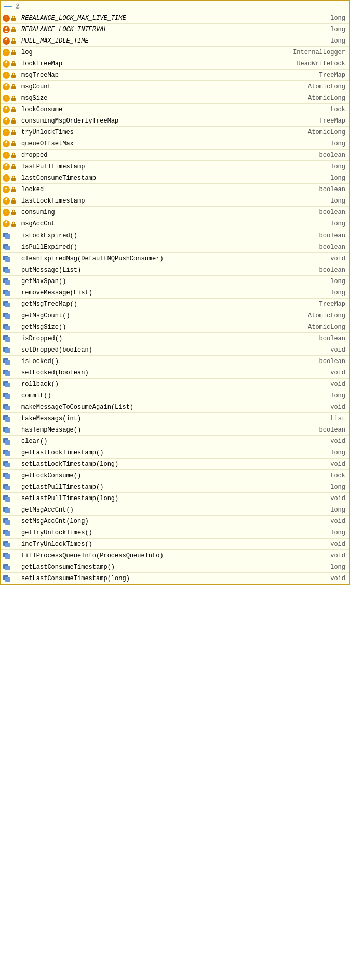  I want to click on method-row: setMsgAccCnt(long) void, so click(175, 521).